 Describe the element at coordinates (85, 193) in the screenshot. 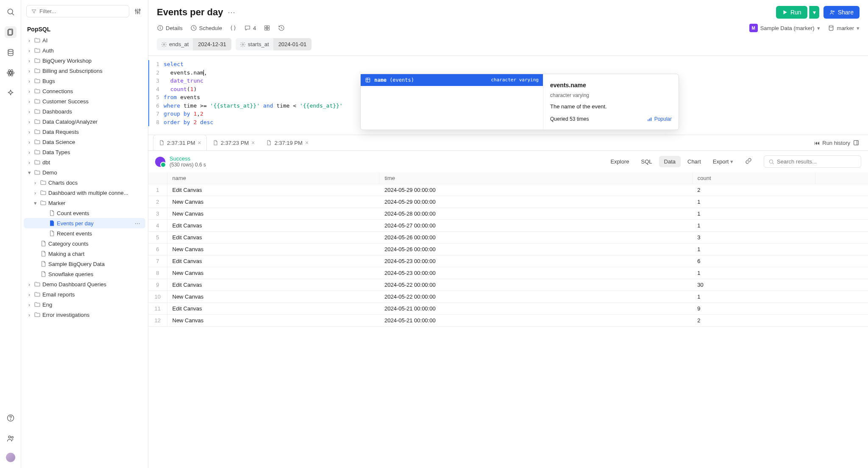

I see `folder-item: ›Dashboard with multiple conne...` at that location.